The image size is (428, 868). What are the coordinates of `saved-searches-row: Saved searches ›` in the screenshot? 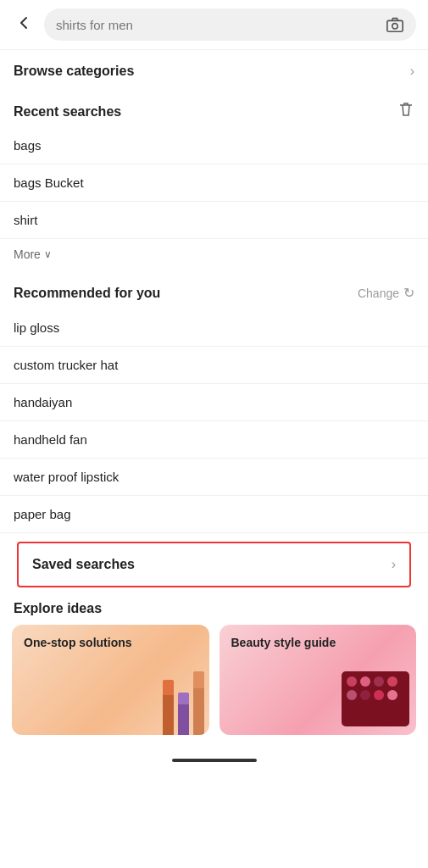 It's located at (214, 565).